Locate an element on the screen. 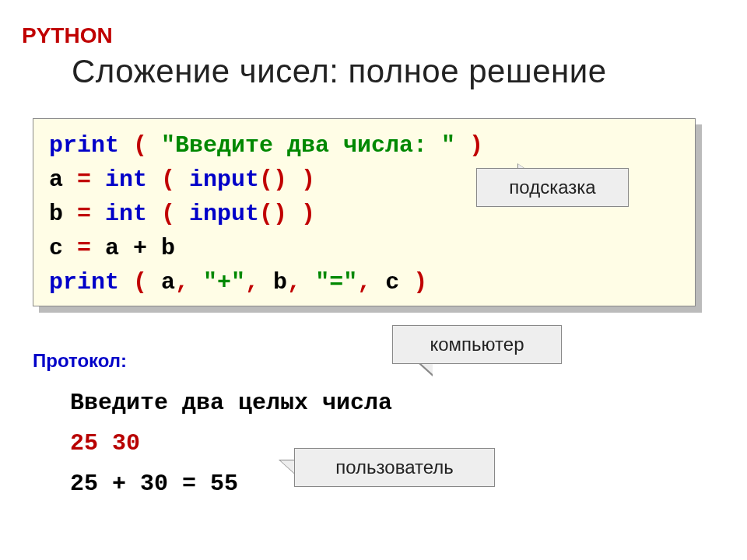 This screenshot has height=560, width=747. string-plus: "+" is located at coordinates (224, 282).